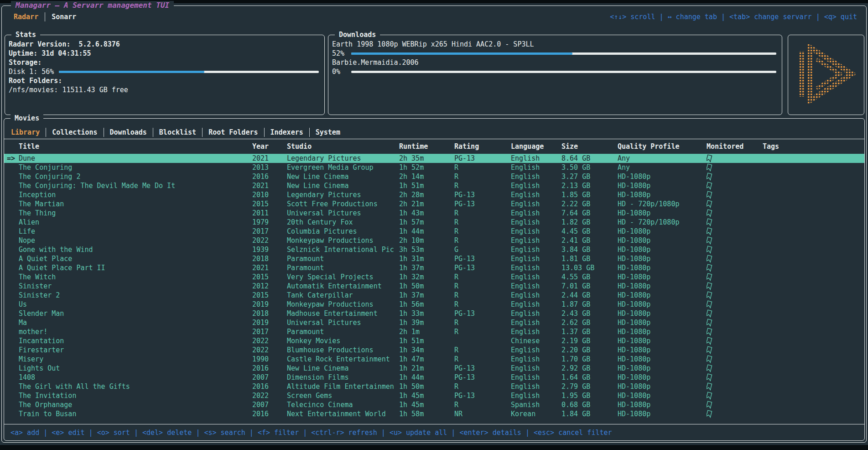 This screenshot has height=450, width=868. Describe the element at coordinates (434, 350) in the screenshot. I see `table-row: Firestarter2022Blumhouse Productions1h 3…` at that location.